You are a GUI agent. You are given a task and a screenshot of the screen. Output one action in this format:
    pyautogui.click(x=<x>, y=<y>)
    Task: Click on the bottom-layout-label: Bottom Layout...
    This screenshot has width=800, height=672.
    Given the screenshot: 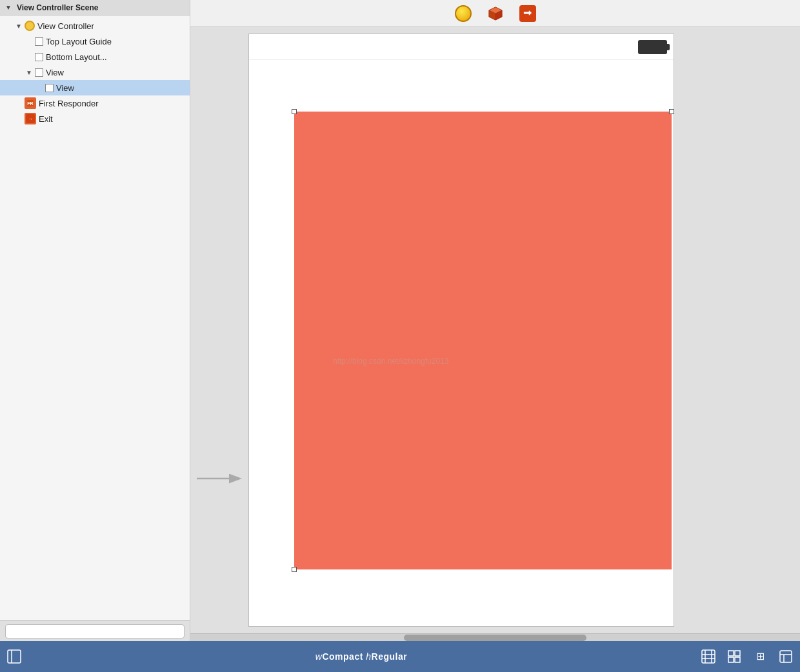 What is the action you would take?
    pyautogui.click(x=76, y=57)
    